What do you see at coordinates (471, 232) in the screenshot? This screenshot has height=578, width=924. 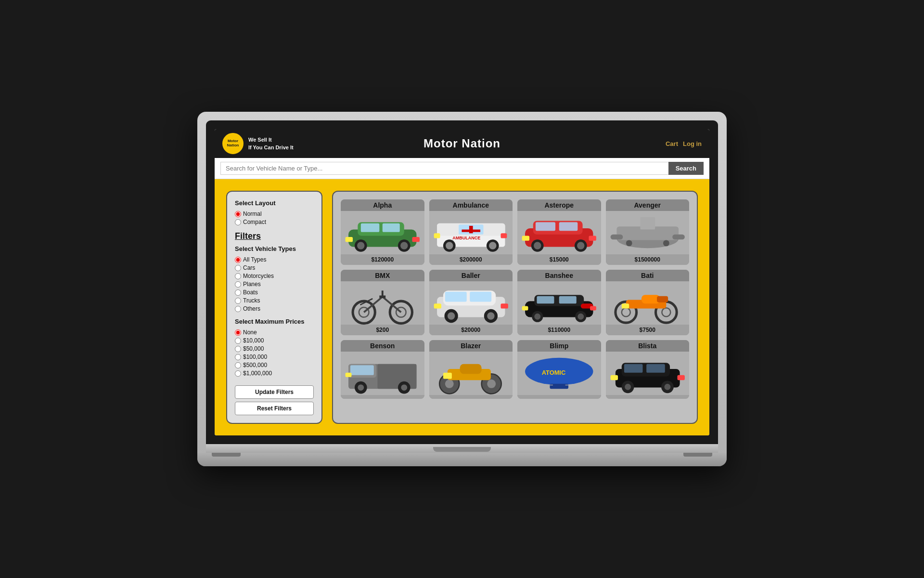 I see `vehicle-card: Ambulance AMBULANCE $200000` at bounding box center [471, 232].